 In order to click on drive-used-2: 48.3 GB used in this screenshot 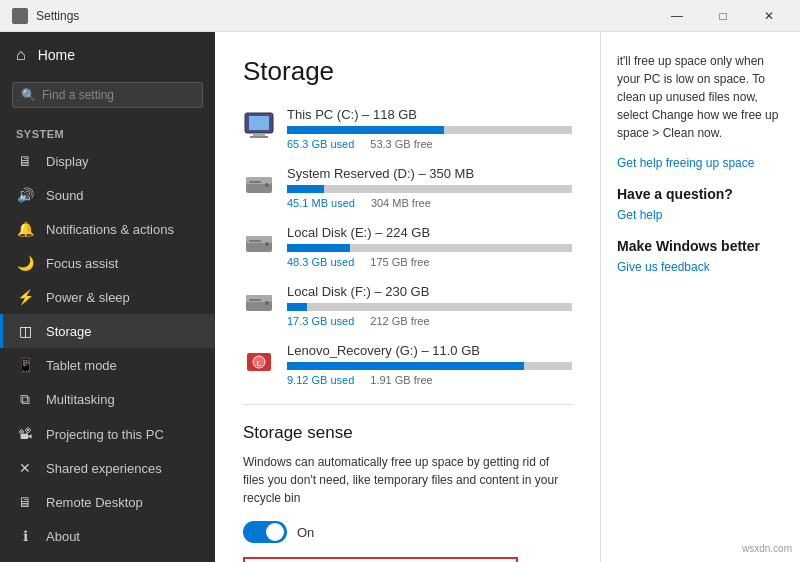, I will do `click(320, 262)`.